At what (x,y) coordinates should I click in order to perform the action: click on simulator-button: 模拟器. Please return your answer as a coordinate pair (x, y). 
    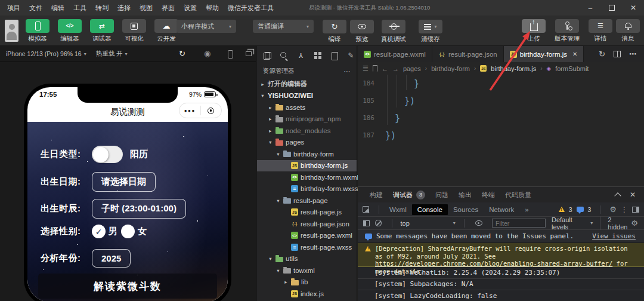
    Looking at the image, I should click on (38, 31).